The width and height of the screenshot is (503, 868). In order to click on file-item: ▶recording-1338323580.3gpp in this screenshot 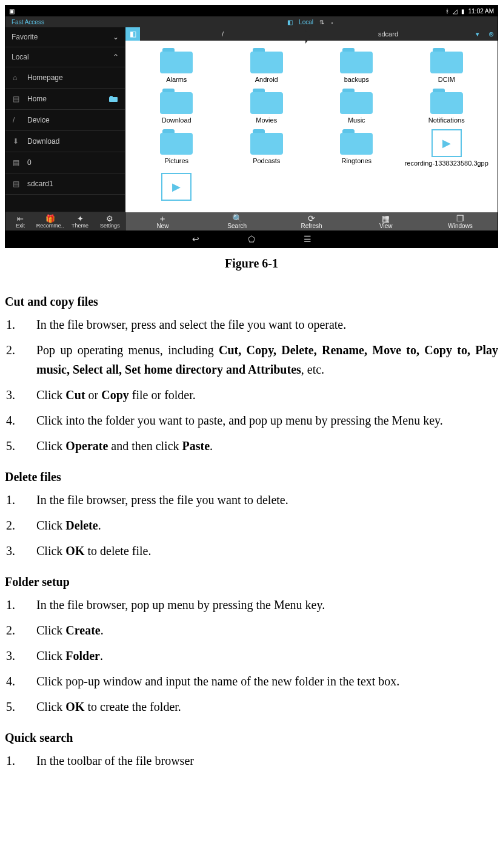, I will do `click(447, 148)`.